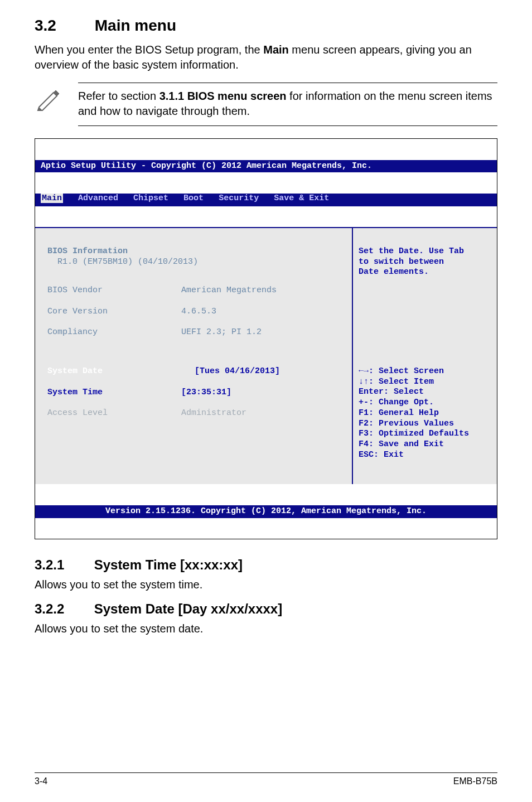 Image resolution: width=532 pixels, height=802 pixels. What do you see at coordinates (399, 413) in the screenshot?
I see `help-key-general-help: F1: General Help` at bounding box center [399, 413].